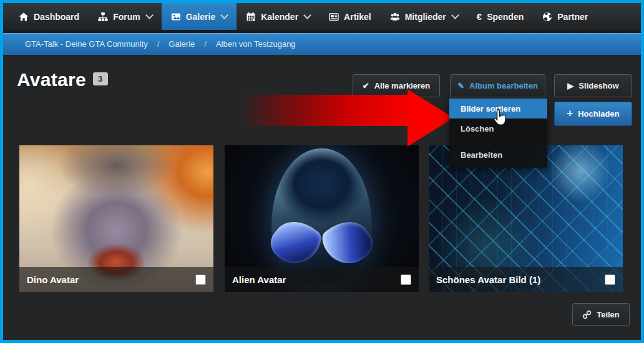  Describe the element at coordinates (504, 86) in the screenshot. I see `edit-album-label: Album bearbeiten` at that location.